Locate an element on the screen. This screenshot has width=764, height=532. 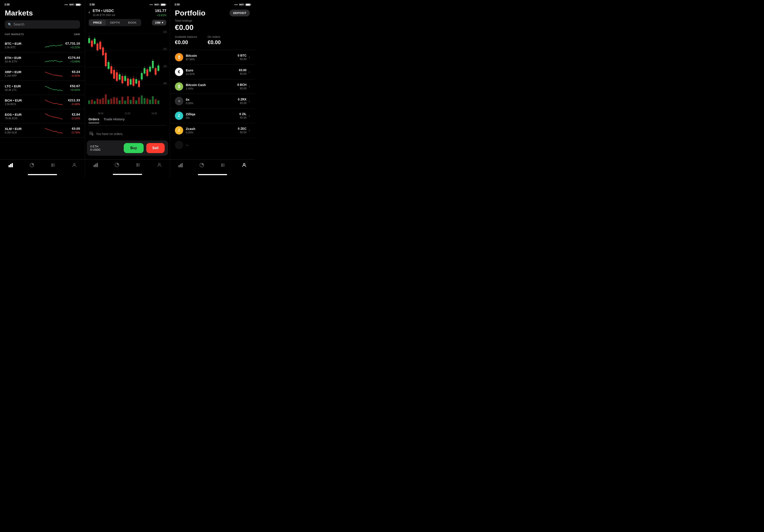
asset-item-zec: Z Zcash 0.00% 0 ZEC €0.00 › is located at coordinates (212, 130).